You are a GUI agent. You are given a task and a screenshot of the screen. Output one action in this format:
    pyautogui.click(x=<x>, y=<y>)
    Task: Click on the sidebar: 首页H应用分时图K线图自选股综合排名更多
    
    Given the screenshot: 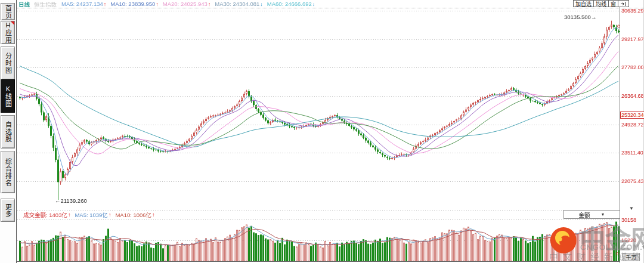 What is the action you would take?
    pyautogui.click(x=8, y=131)
    